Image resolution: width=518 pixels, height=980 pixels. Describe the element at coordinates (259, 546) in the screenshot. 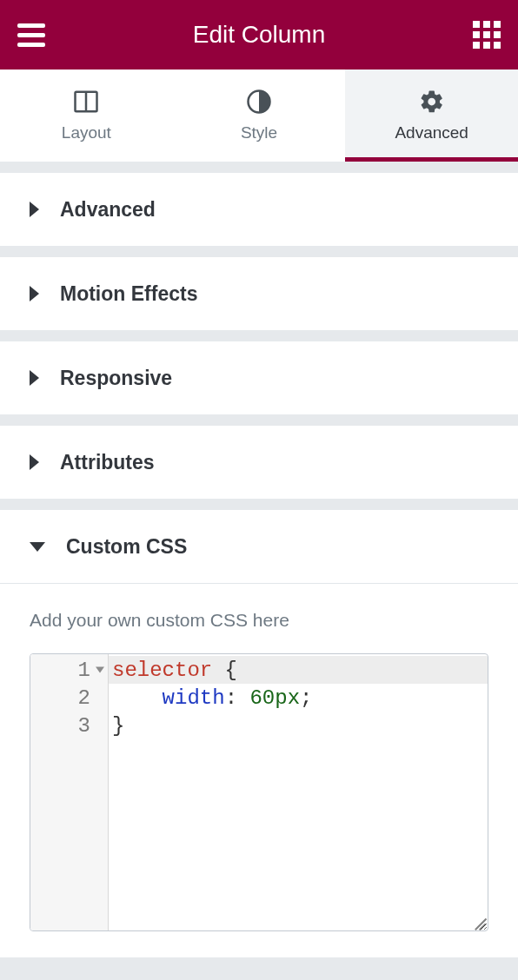

I see `section-customcss-header: Custom CSS` at that location.